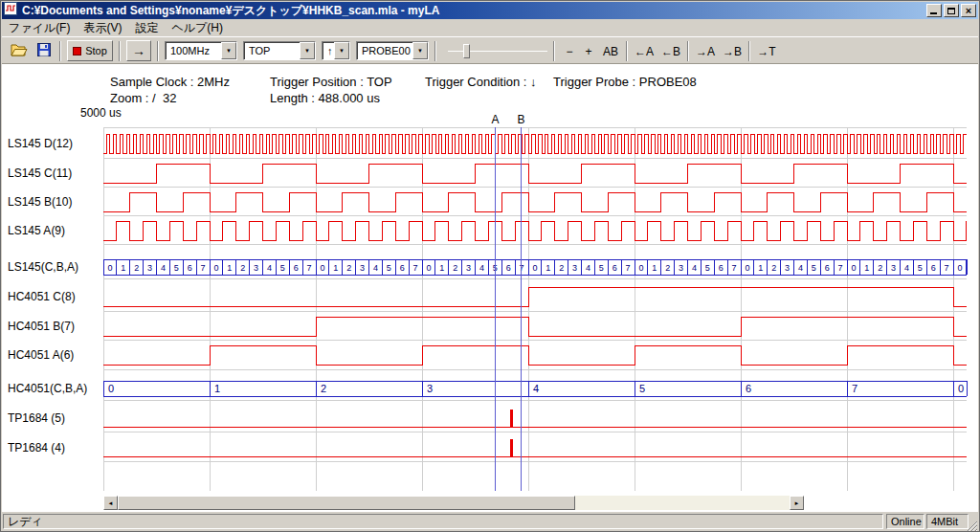  What do you see at coordinates (19, 52) in the screenshot?
I see `open-file-button` at bounding box center [19, 52].